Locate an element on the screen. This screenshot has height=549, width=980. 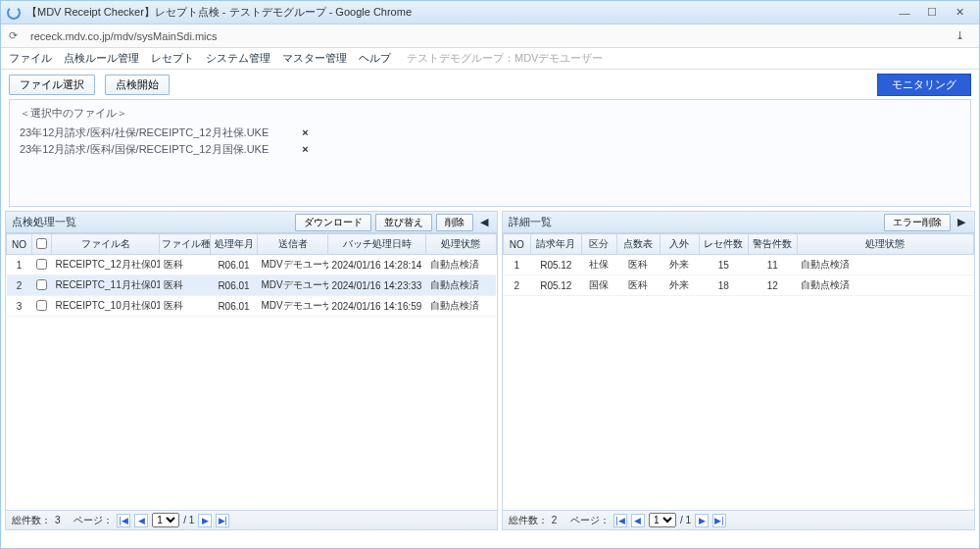
table-row: 1R05.12社保医科外来1511自動点検済 is located at coordinates (738, 265).